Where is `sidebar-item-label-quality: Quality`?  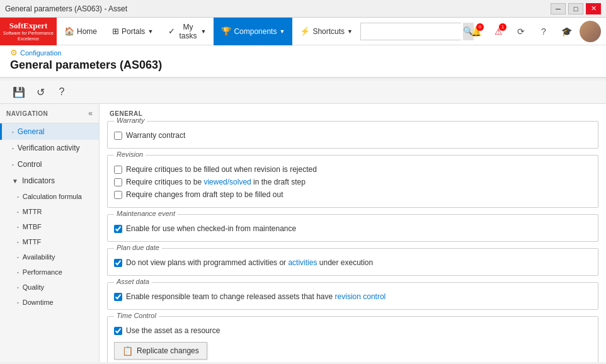 sidebar-item-label-quality: Quality is located at coordinates (33, 287).